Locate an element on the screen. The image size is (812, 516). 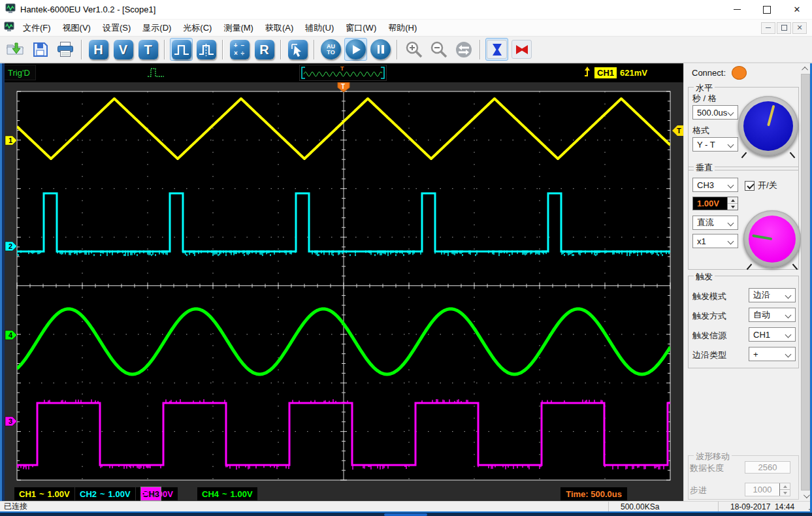
channel-select: CH3 is located at coordinates (715, 185).